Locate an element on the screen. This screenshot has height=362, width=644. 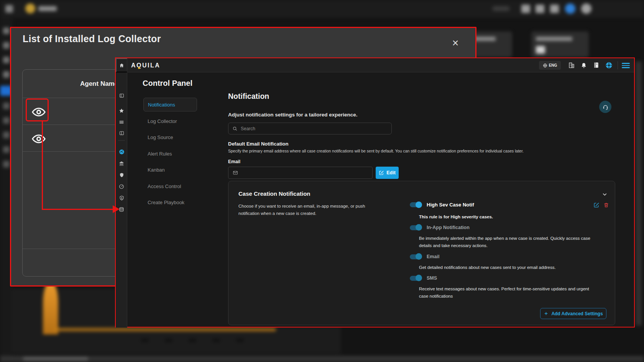
logo-letter-q: Q is located at coordinates (140, 65).